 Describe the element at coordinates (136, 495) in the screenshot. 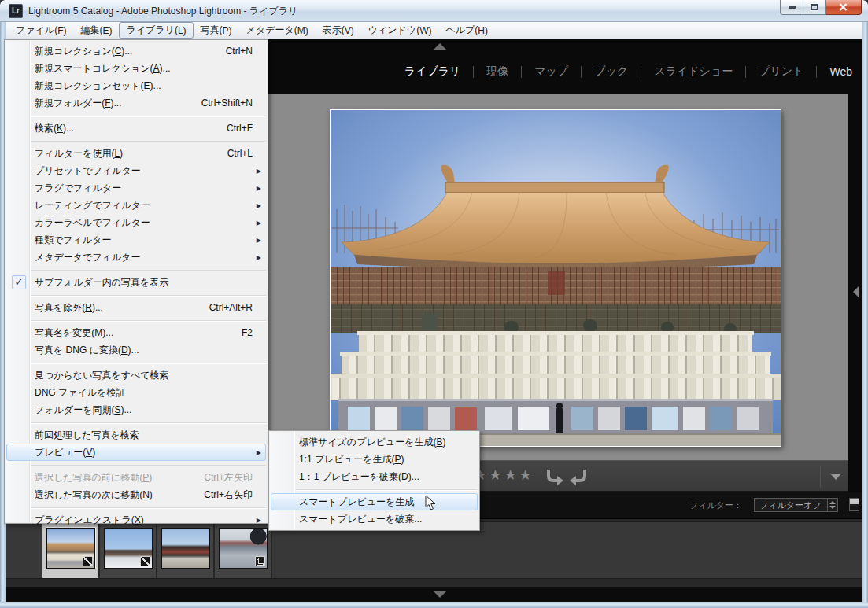

I see `library-menu-item-30: 選択した写真の次に移動(N)Ctrl+右矢印` at that location.